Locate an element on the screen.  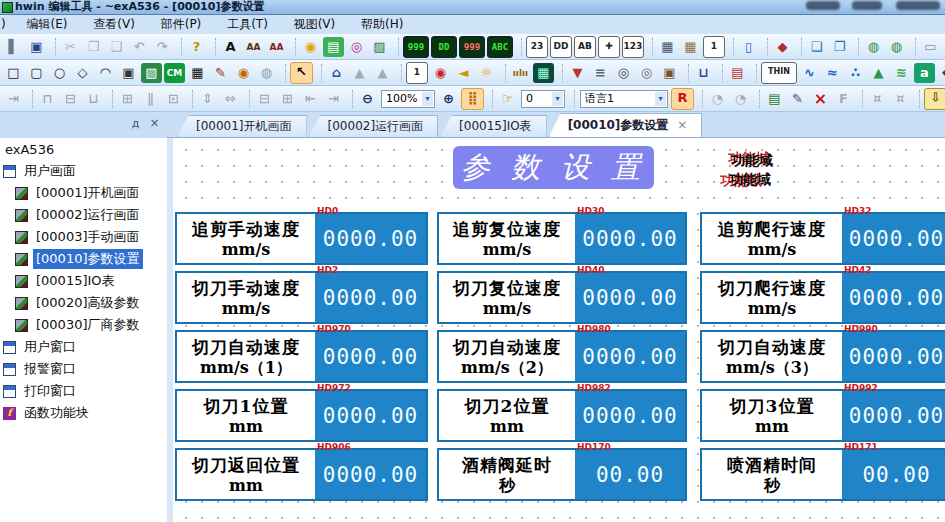
frame-tool-icon: ▣ is located at coordinates (128, 73).